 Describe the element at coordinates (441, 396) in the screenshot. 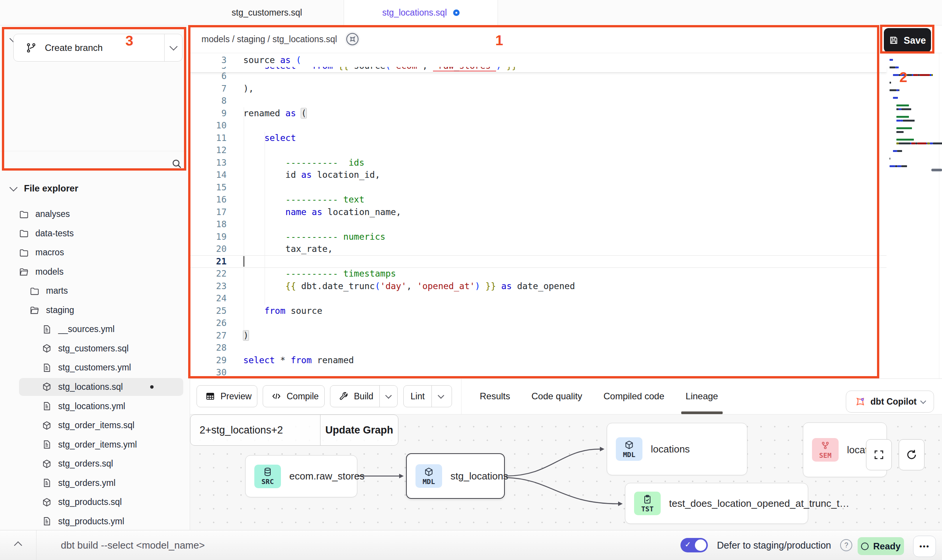

I see `lint-dropdown` at that location.